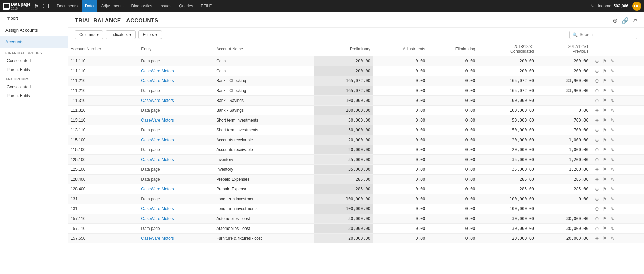  What do you see at coordinates (34, 61) in the screenshot?
I see `sidebar-financial-consolidated: Consolidated` at bounding box center [34, 61].